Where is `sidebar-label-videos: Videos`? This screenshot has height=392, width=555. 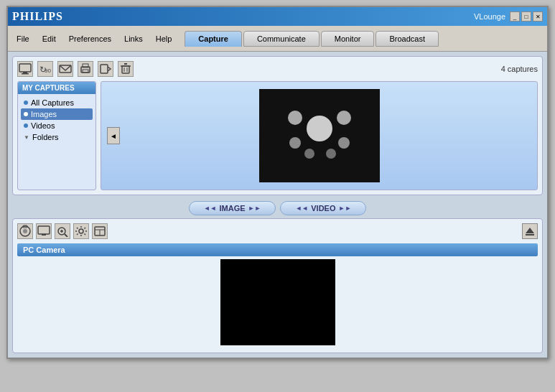 sidebar-label-videos: Videos is located at coordinates (43, 126).